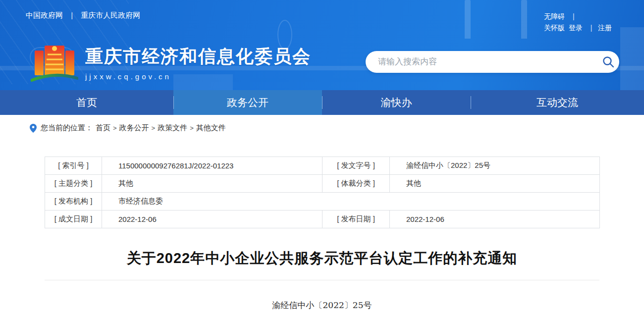  What do you see at coordinates (608, 62) in the screenshot?
I see `search-icon` at bounding box center [608, 62].